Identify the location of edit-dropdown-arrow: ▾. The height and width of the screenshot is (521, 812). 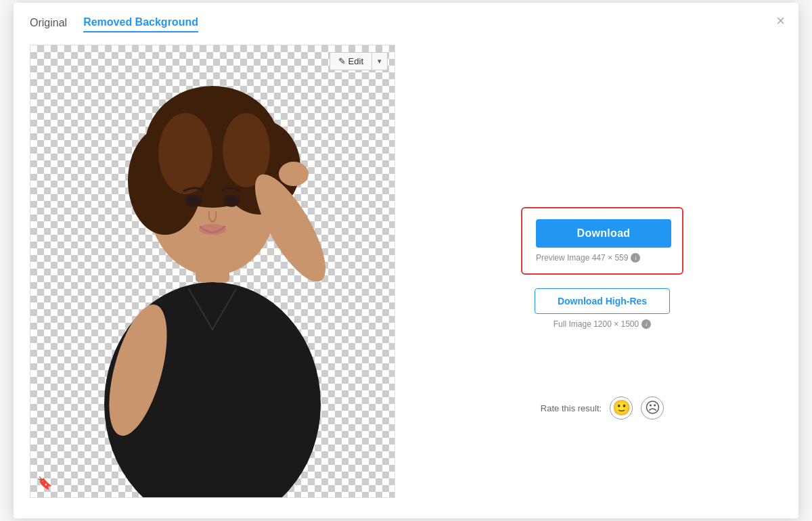
(380, 61).